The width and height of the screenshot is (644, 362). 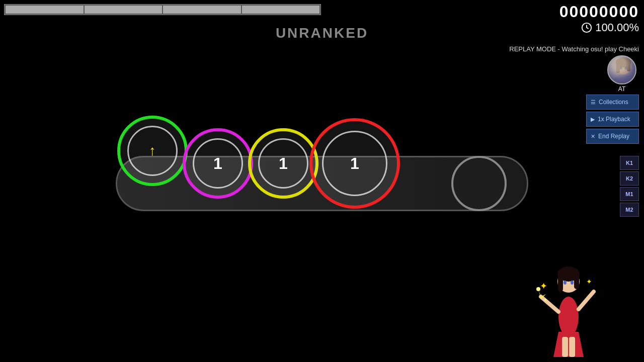 What do you see at coordinates (587, 28) in the screenshot?
I see `clock-icon` at bounding box center [587, 28].